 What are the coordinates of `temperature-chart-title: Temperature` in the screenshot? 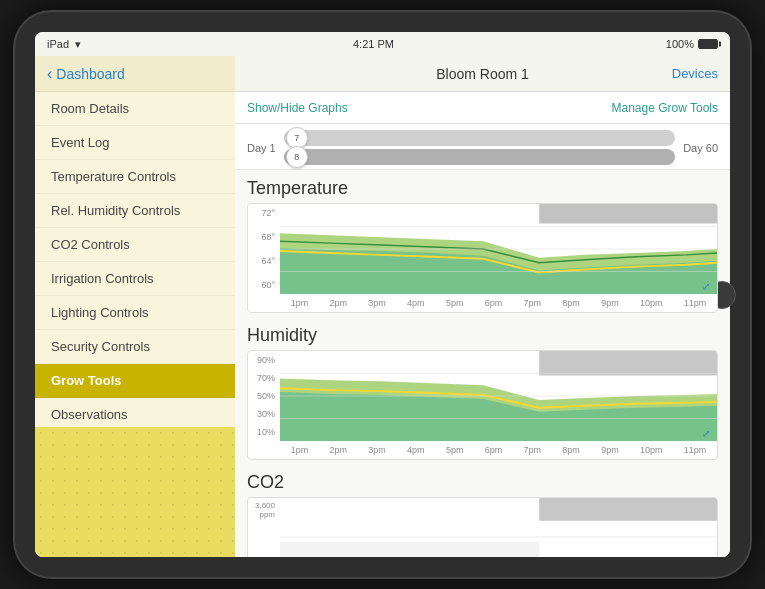 It's located at (482, 188).